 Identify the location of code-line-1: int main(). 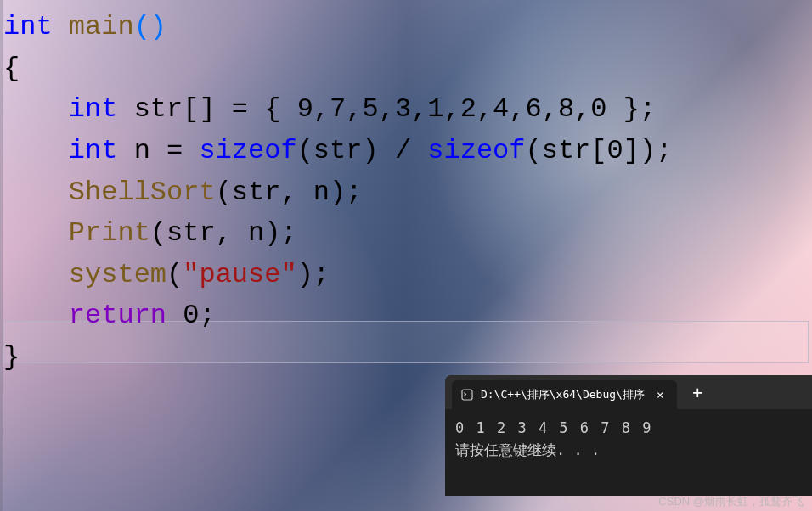
(406, 27).